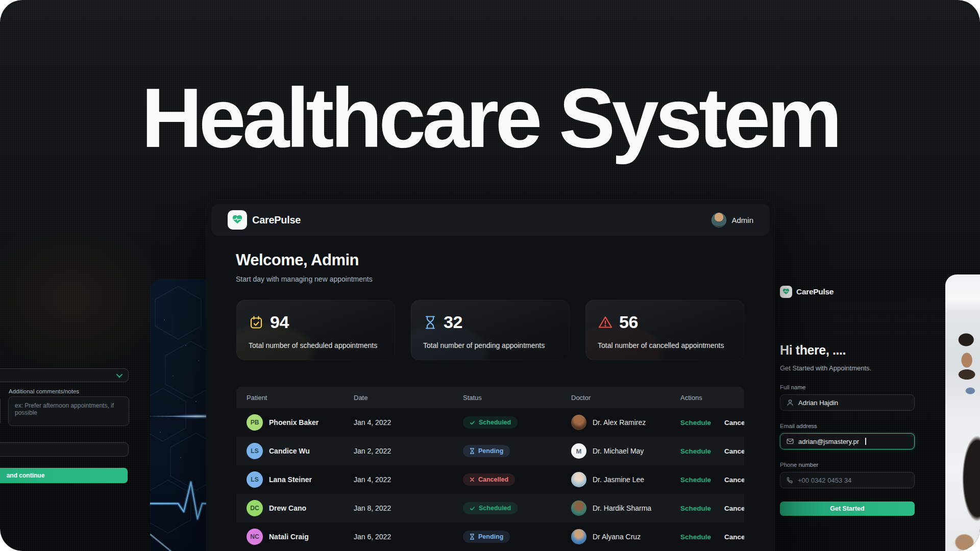 The width and height of the screenshot is (980, 551). I want to click on patient-name: Candice Wu, so click(289, 451).